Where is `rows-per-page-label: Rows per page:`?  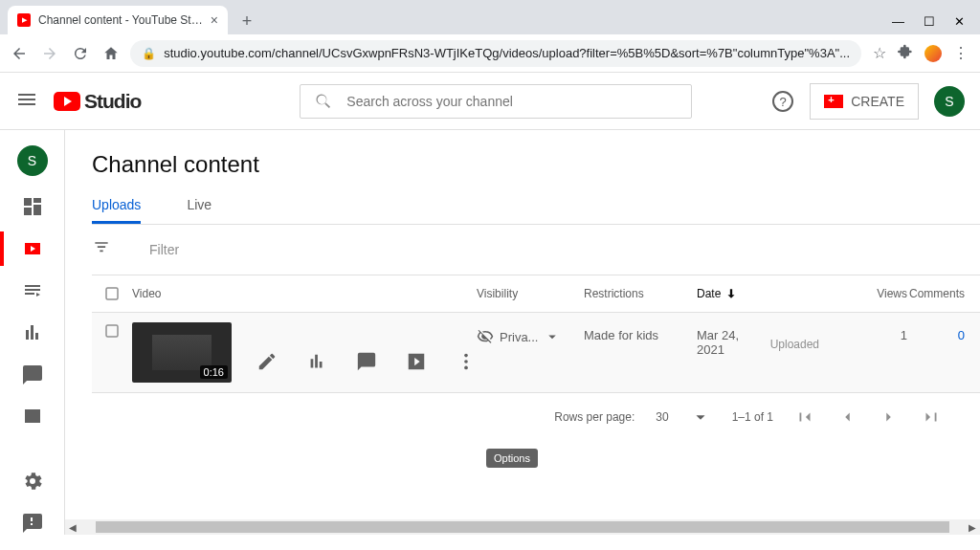
rows-per-page-label: Rows per page: is located at coordinates (594, 417).